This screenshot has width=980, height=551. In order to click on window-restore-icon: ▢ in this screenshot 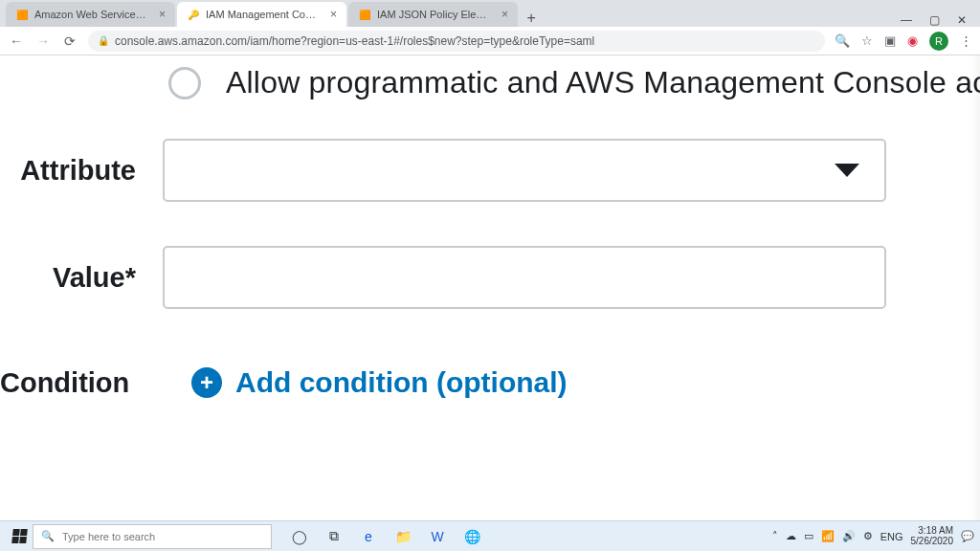, I will do `click(934, 20)`.